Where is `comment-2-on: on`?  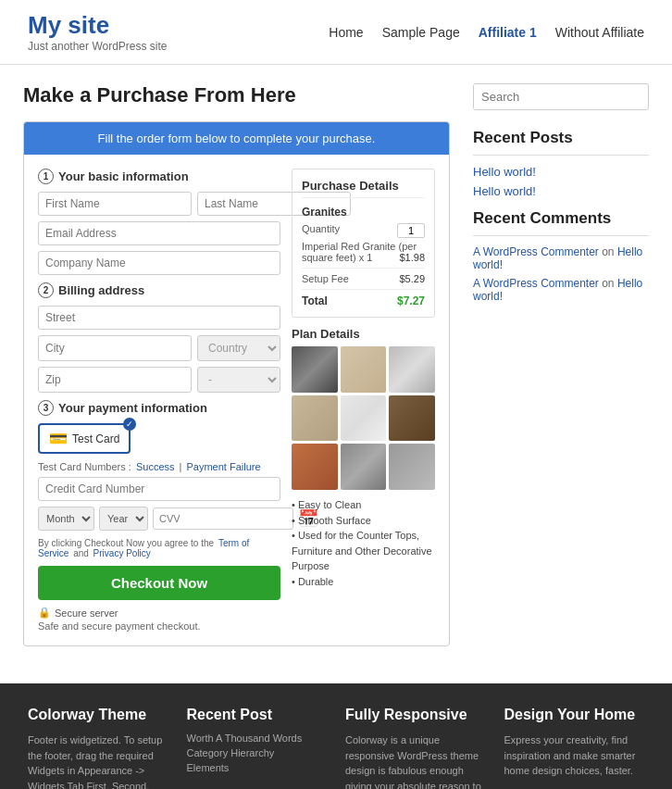
comment-2-on: on is located at coordinates (607, 283).